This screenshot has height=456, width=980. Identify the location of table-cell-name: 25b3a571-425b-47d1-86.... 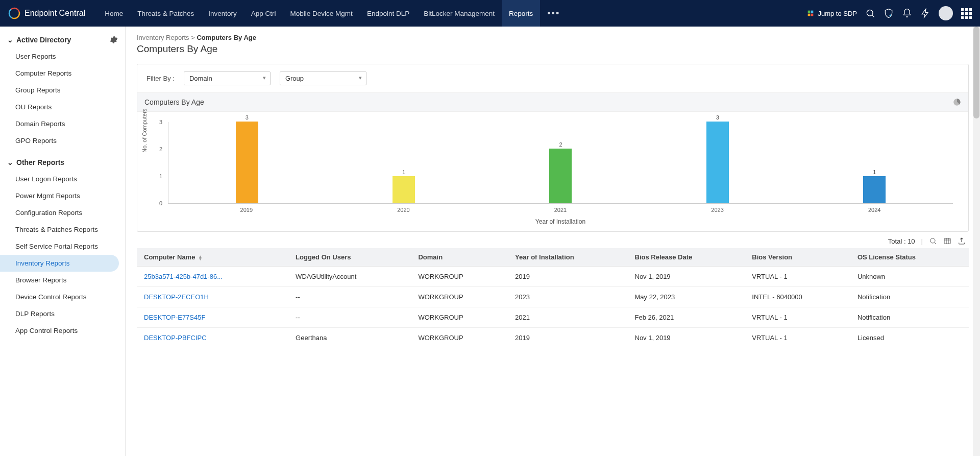
(212, 277).